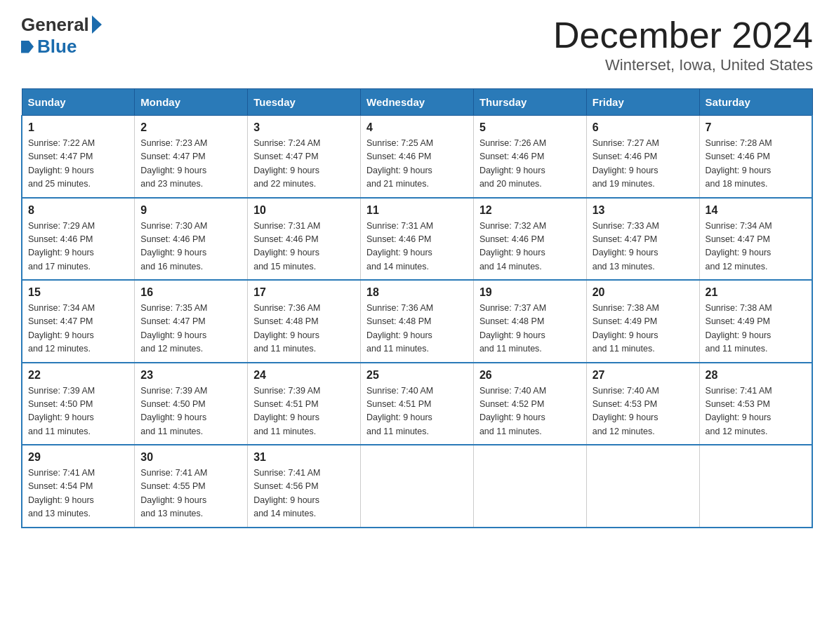  What do you see at coordinates (417, 164) in the screenshot?
I see `day-info: Sunrise: 7:25 AMSunset: 4:46 PMDaylight:…` at bounding box center [417, 164].